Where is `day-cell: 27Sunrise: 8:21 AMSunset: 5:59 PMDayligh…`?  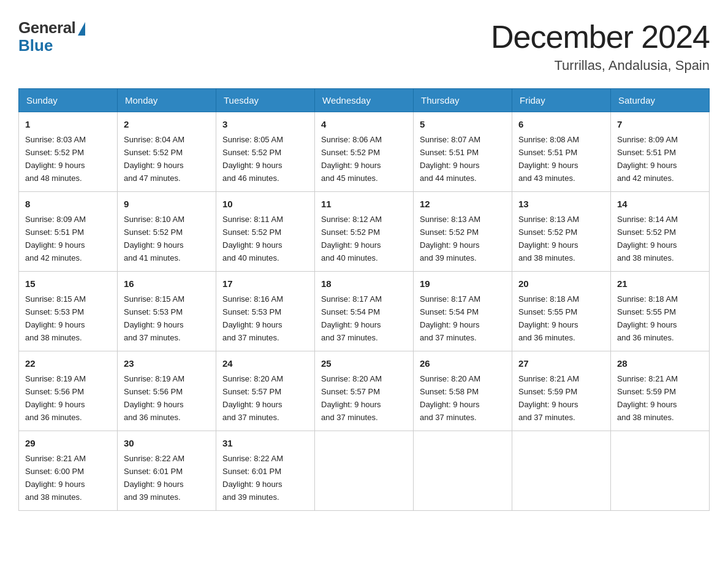
day-cell: 27Sunrise: 8:21 AMSunset: 5:59 PMDayligh… is located at coordinates (561, 391).